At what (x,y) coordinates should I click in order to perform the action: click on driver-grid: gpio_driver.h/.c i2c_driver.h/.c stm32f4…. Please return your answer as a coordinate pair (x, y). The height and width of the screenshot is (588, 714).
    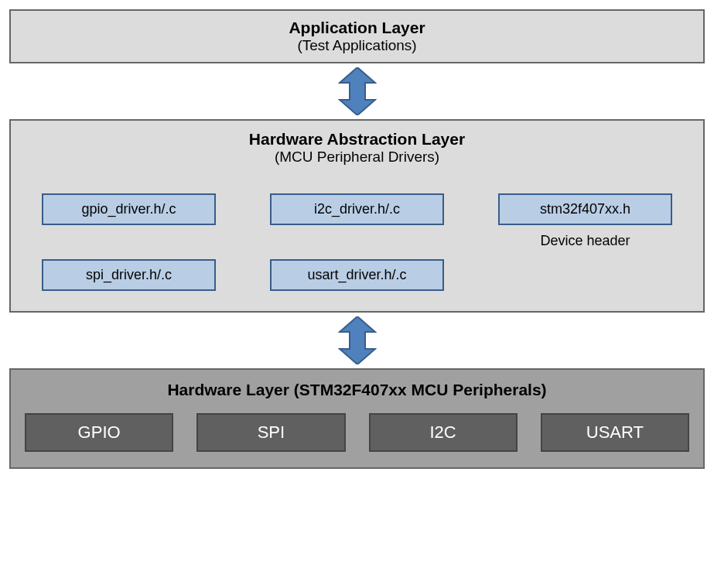
    Looking at the image, I should click on (357, 242).